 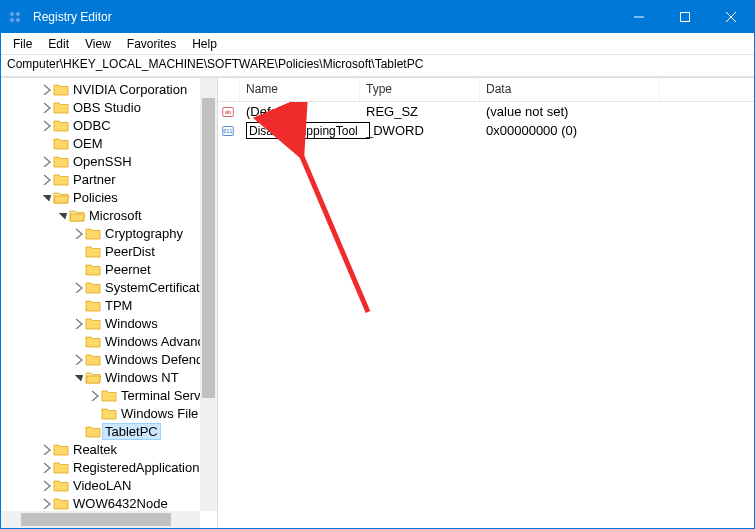 I want to click on tree-node: Windows, so click(x=109, y=323).